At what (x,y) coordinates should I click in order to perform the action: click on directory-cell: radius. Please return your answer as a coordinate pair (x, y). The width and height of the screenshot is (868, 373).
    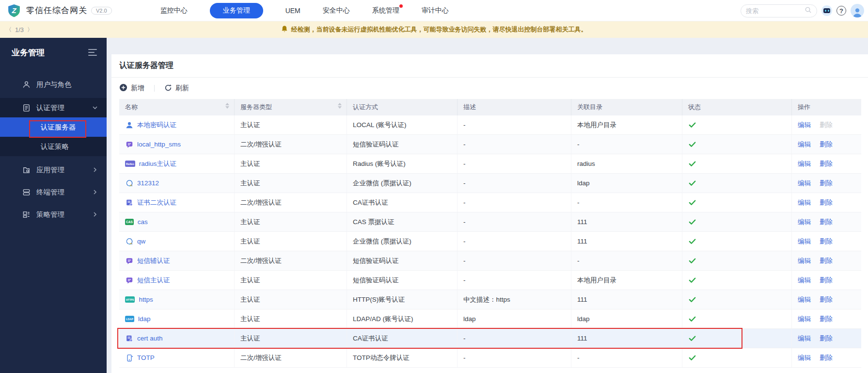
    Looking at the image, I should click on (627, 164).